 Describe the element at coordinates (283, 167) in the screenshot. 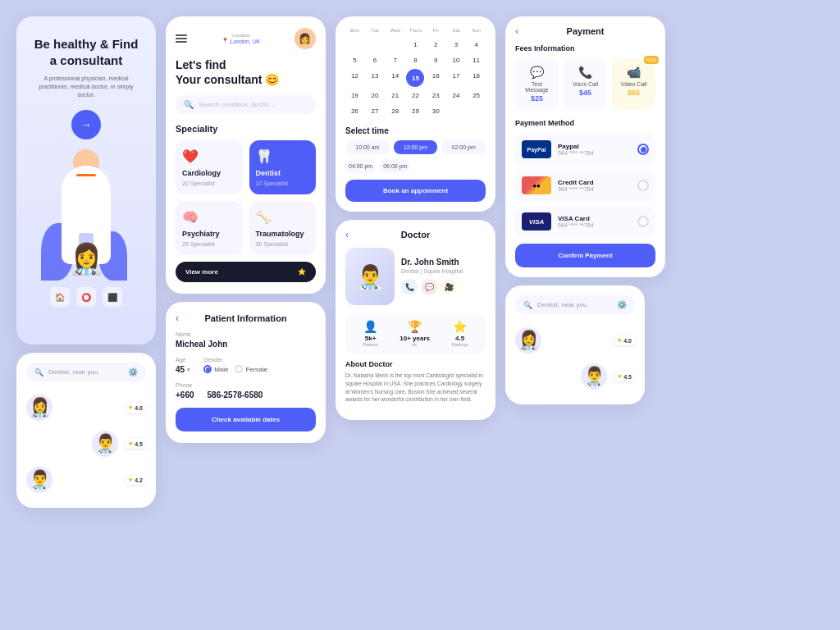

I see `spec-card-dentist: 🦷 Dentist 10 Specialist` at that location.